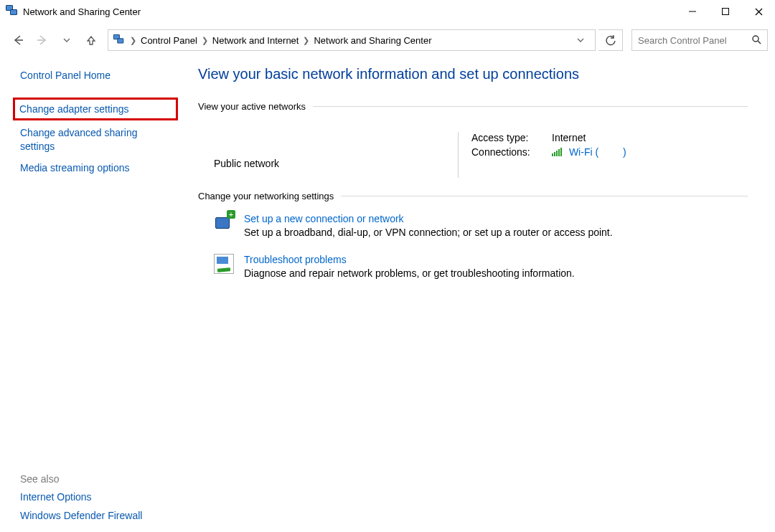 The height and width of the screenshot is (532, 775). Describe the element at coordinates (558, 153) in the screenshot. I see `wifi-signal-icon` at that location.